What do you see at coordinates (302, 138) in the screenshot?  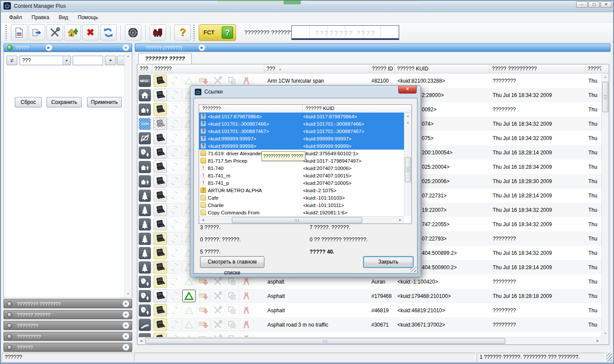 I see `dependency-list-item: ?<kuid:999999:99997><kuid:999999:99997>` at bounding box center [302, 138].